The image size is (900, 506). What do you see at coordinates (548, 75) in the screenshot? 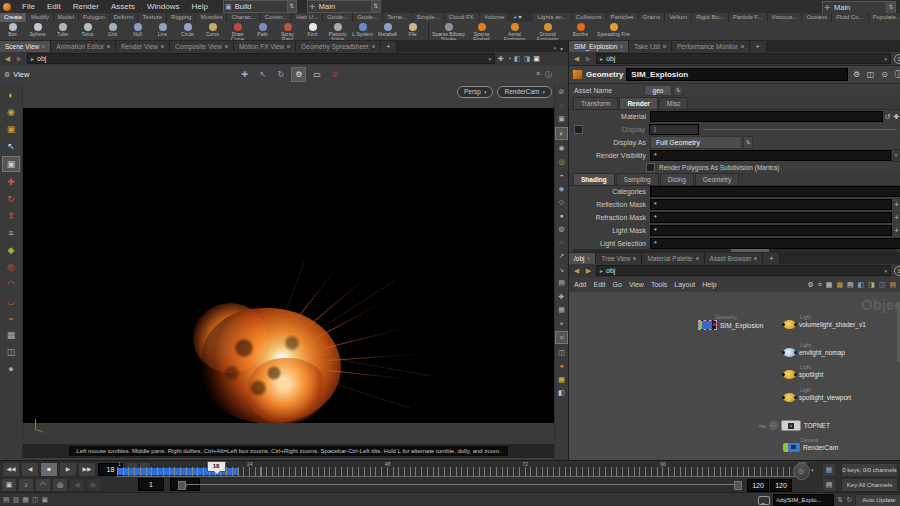
I see `help-icon: ⓘ` at bounding box center [548, 75].